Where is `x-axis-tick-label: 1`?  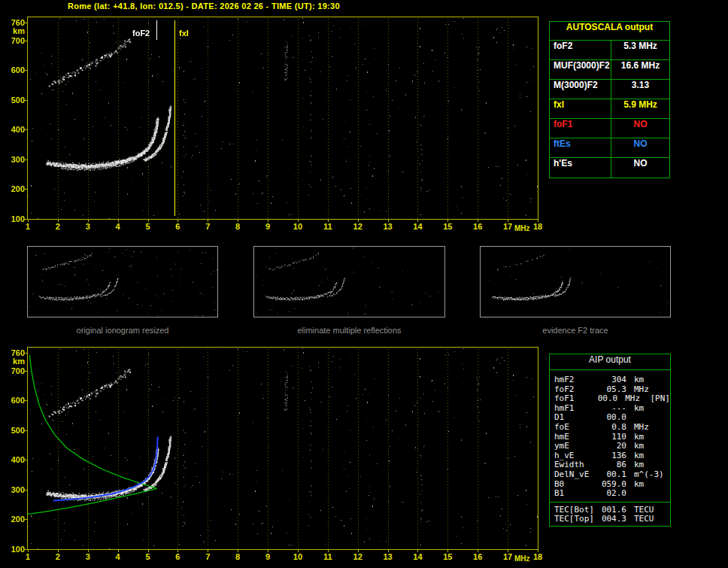 x-axis-tick-label: 1 is located at coordinates (28, 226).